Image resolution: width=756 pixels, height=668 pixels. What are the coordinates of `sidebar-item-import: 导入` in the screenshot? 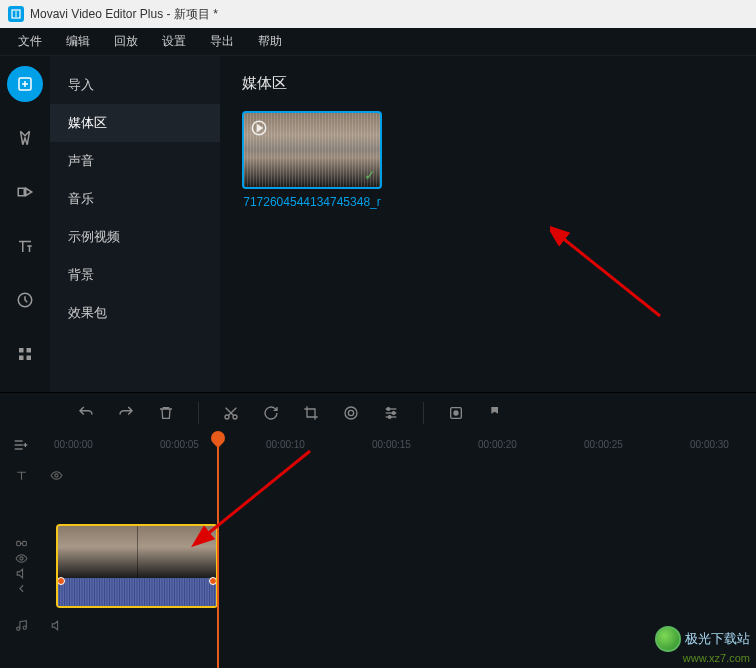 It's located at (135, 85).